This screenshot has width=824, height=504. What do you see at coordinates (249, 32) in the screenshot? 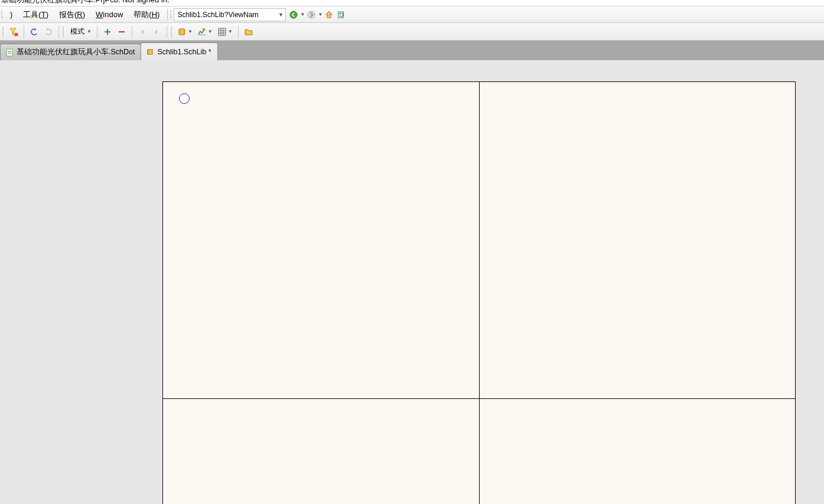
I see `open-folder-button` at bounding box center [249, 32].